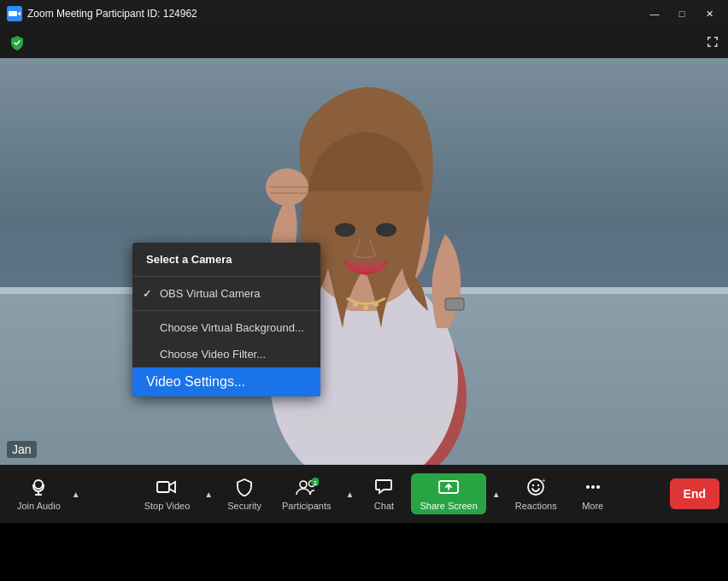 This screenshot has width=728, height=581. What do you see at coordinates (46, 494) in the screenshot?
I see `toolbar-left: Join Audio ▲` at bounding box center [46, 494].